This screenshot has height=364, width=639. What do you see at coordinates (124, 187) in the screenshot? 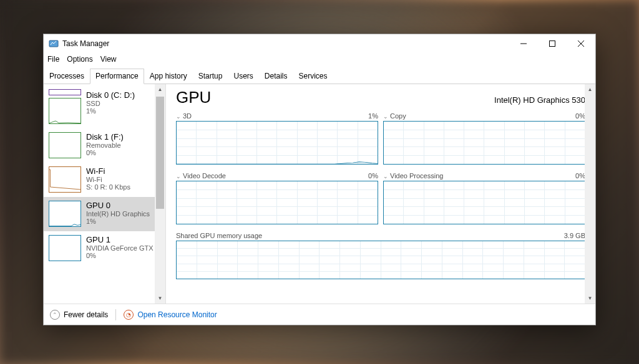
I see `sidebar-item-value: S: 0 R: 0 Kbps` at bounding box center [124, 187].